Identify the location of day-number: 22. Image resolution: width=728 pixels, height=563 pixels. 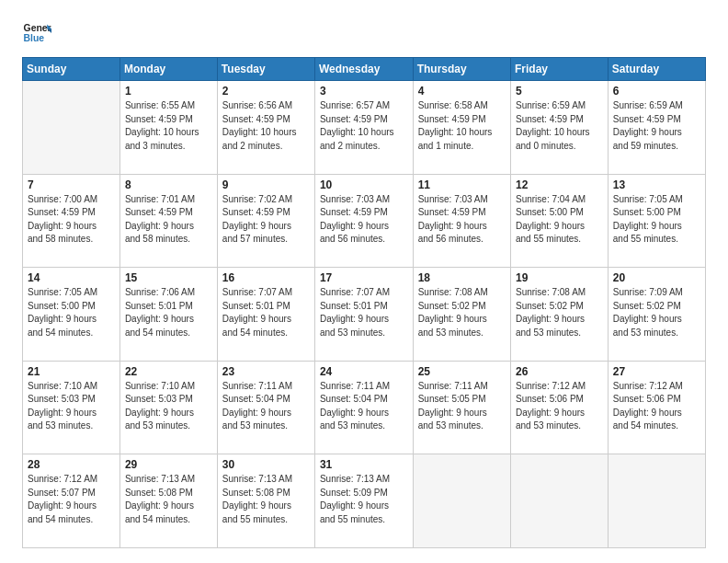
(169, 372).